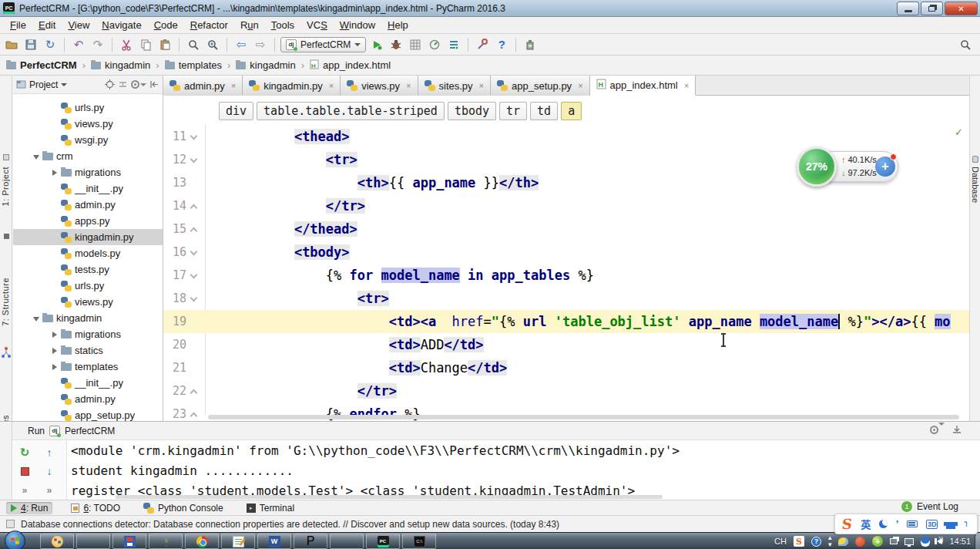 Image resolution: width=980 pixels, height=549 pixels. I want to click on run-manager-icon, so click(454, 45).